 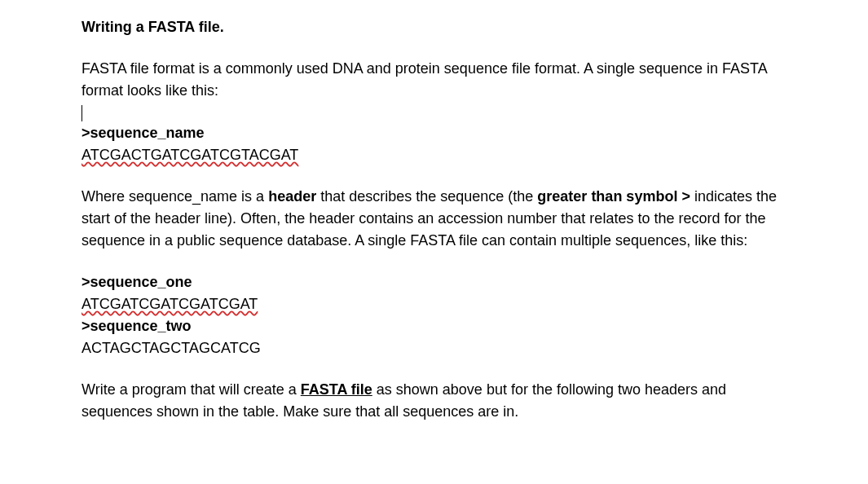 I want to click on task-paragraph: Write a program that will create a FASTA…, so click(x=434, y=401).